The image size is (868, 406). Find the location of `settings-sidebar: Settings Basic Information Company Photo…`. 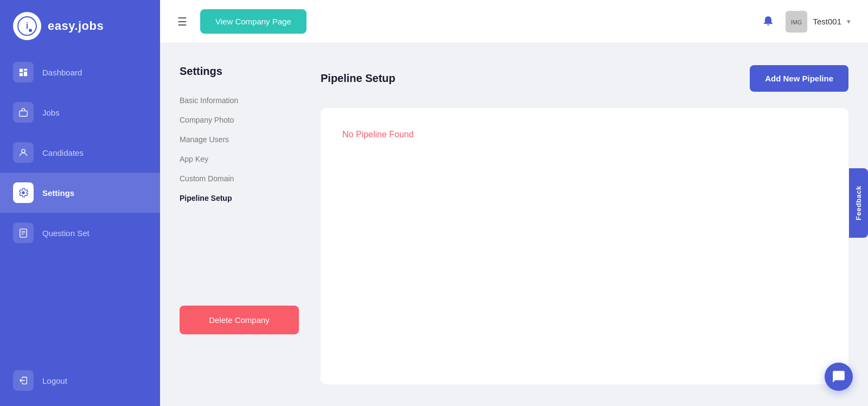

settings-sidebar: Settings Basic Information Company Photo… is located at coordinates (239, 225).